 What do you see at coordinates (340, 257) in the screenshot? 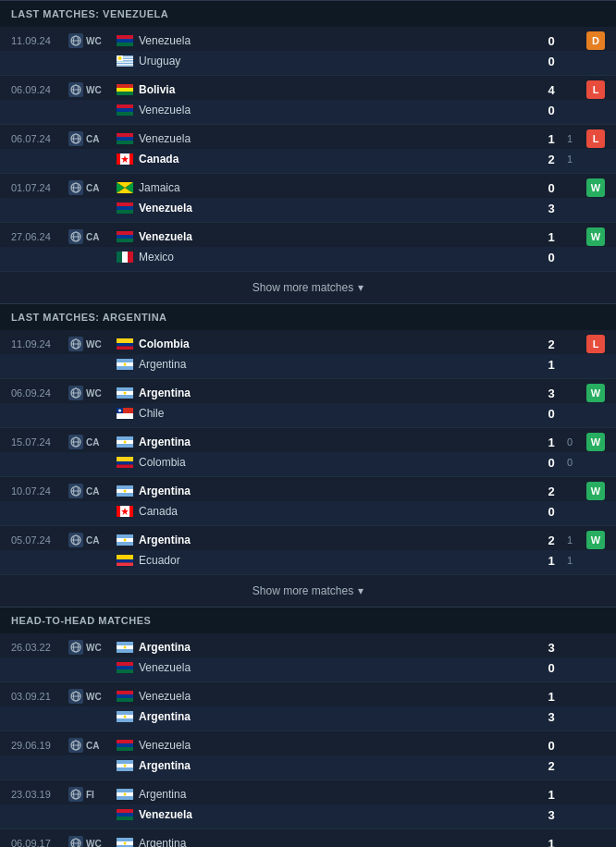
I see `team-name: Mexico` at bounding box center [340, 257].